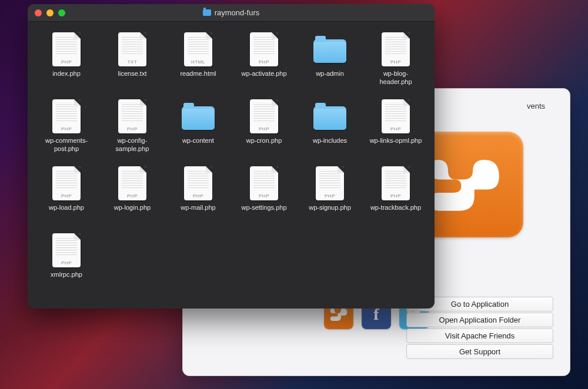 This screenshot has height=389, width=588. What do you see at coordinates (198, 208) in the screenshot?
I see `item-label: wp-mail.php` at bounding box center [198, 208].